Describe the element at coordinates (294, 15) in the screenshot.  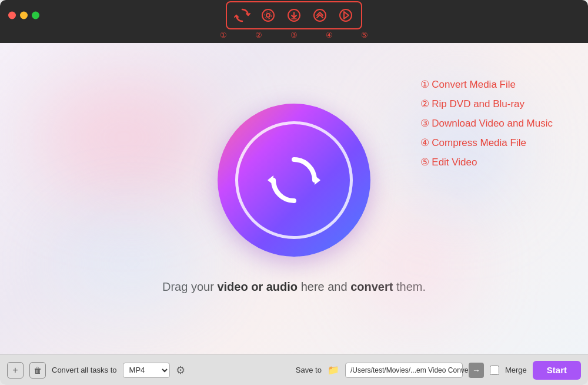
I see `title-bar` at that location.